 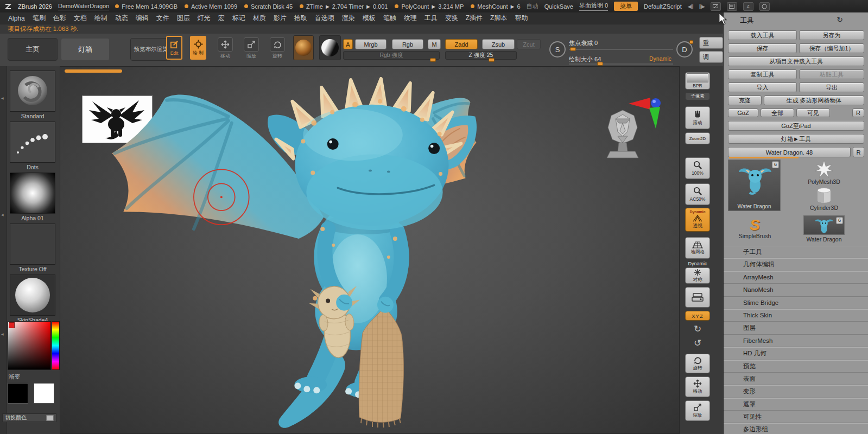 I want to click on bpr-button: BPR, so click(x=698, y=81).